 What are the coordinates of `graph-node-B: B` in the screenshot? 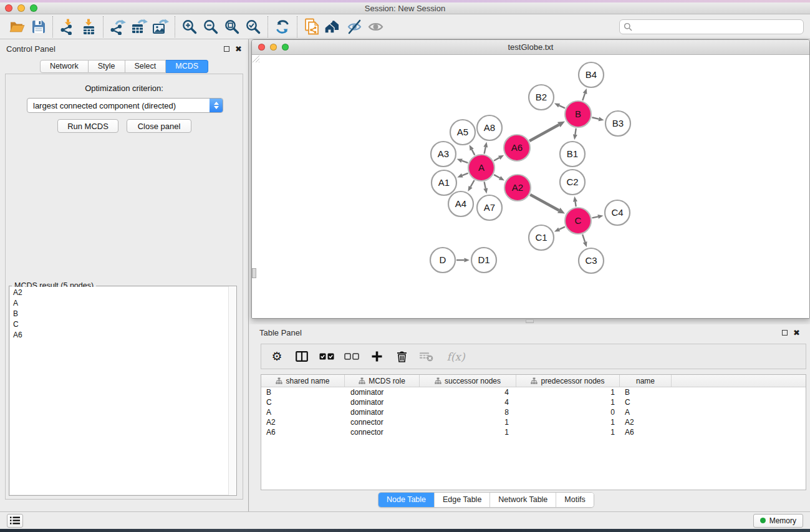 It's located at (578, 114).